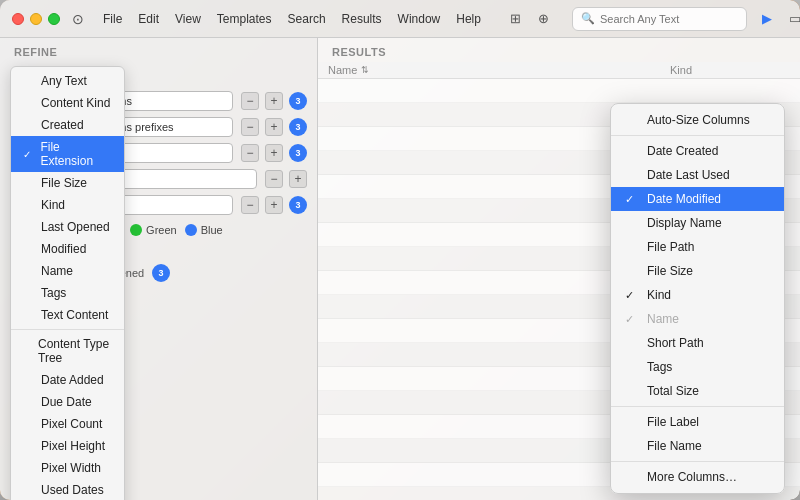  Describe the element at coordinates (298, 101) in the screenshot. I see `row-badge-any-text: 3` at that location.